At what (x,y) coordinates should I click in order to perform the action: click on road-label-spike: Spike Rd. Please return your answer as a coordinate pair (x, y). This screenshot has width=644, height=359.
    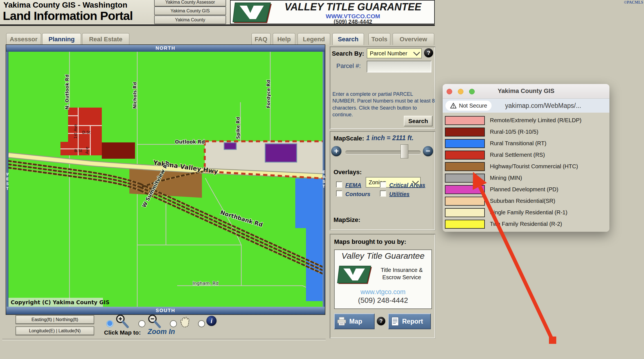
    Looking at the image, I should click on (238, 128).